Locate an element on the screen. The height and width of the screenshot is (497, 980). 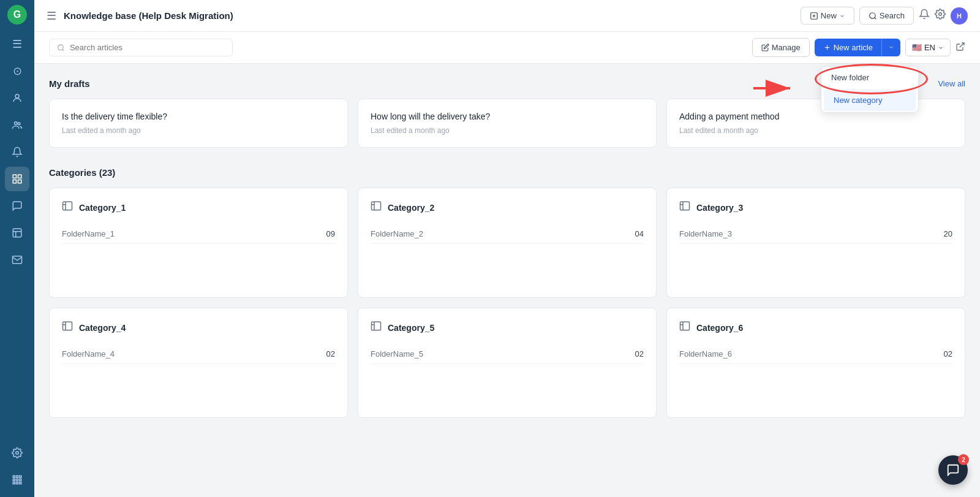
folder-name: FolderName_1 is located at coordinates (88, 234).